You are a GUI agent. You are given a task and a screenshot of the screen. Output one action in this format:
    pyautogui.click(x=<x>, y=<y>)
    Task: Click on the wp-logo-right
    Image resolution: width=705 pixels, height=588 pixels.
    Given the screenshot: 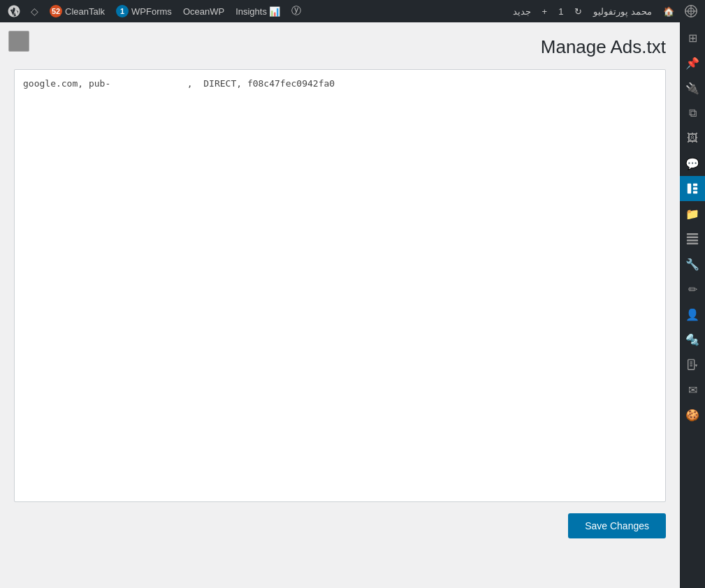 What is the action you would take?
    pyautogui.click(x=691, y=11)
    